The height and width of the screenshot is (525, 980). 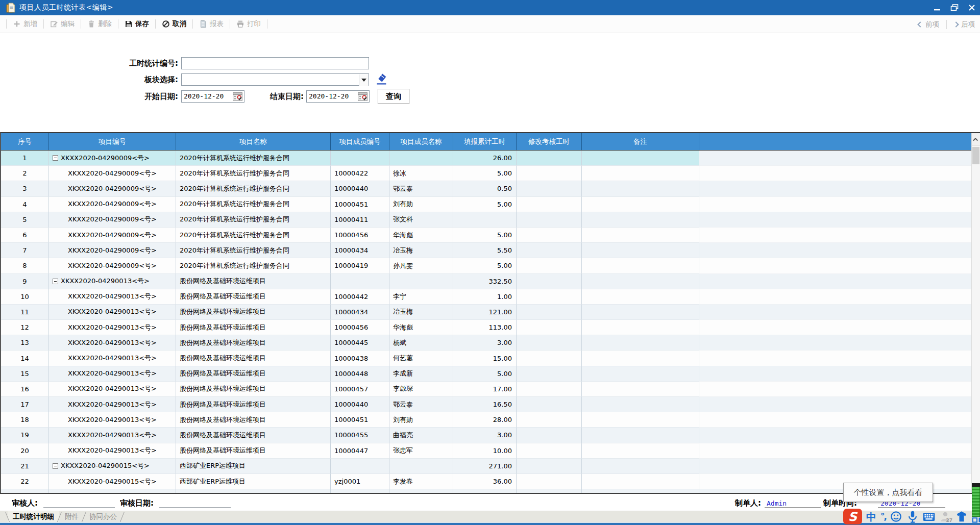 What do you see at coordinates (25, 389) in the screenshot?
I see `cell-seq: 16` at bounding box center [25, 389].